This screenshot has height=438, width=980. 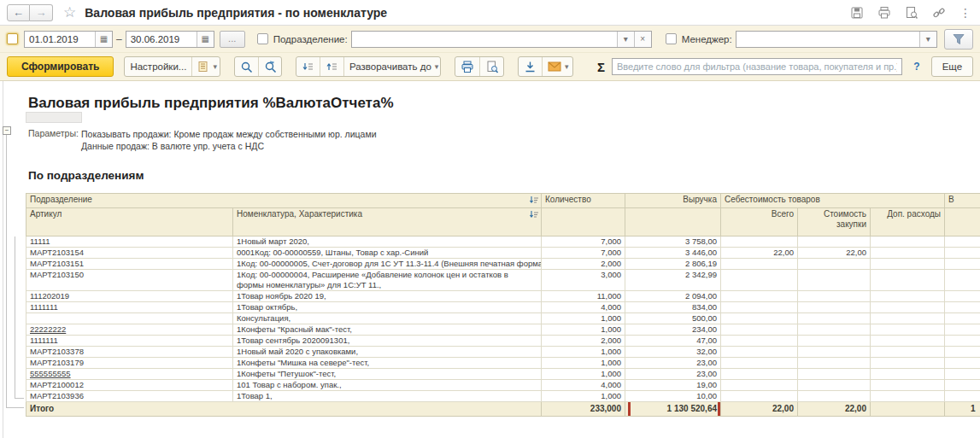 I want to click on nomenclature-cell: 1Код: 00-00000004, Расширение «Добавлени…, so click(x=388, y=280).